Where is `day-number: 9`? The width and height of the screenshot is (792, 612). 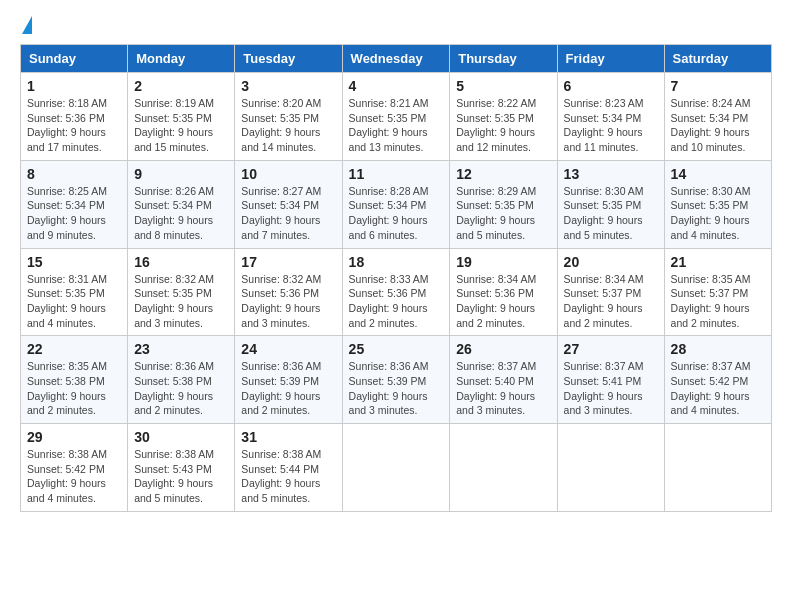 day-number: 9 is located at coordinates (181, 174).